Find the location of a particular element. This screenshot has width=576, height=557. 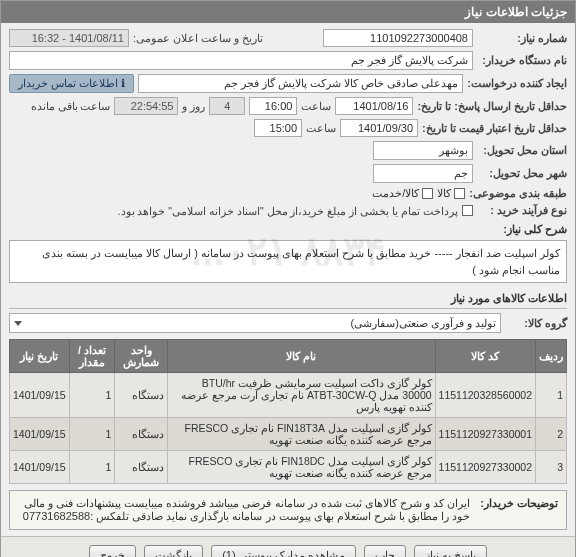

exit-button: خروج is located at coordinates (112, 551).